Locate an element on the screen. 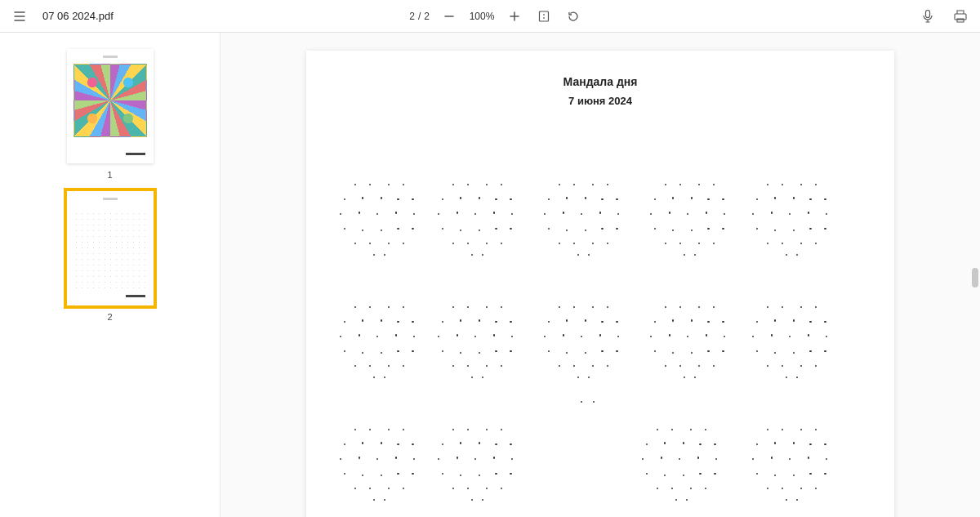 The height and width of the screenshot is (517, 980). menu-icon is located at coordinates (20, 16).